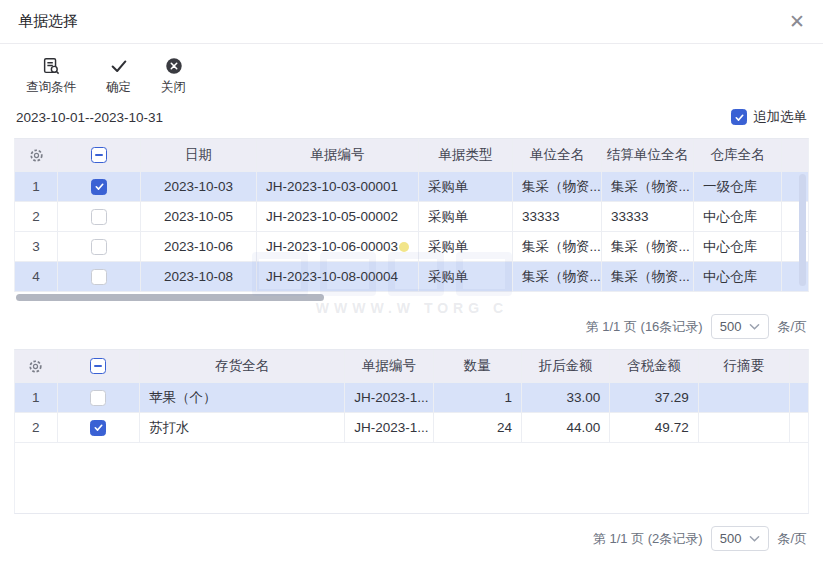  I want to click on column-header: 单位全名, so click(558, 155).